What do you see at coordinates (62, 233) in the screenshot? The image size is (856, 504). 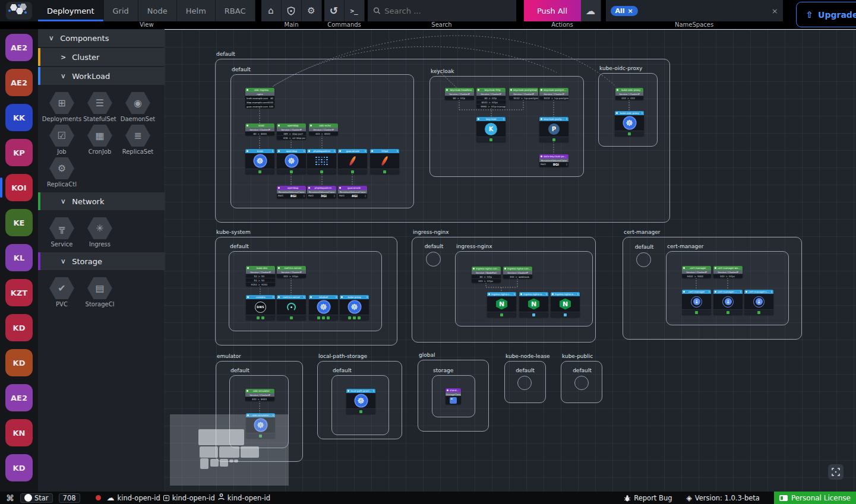 I see `palette-item-service: ╦Service` at bounding box center [62, 233].